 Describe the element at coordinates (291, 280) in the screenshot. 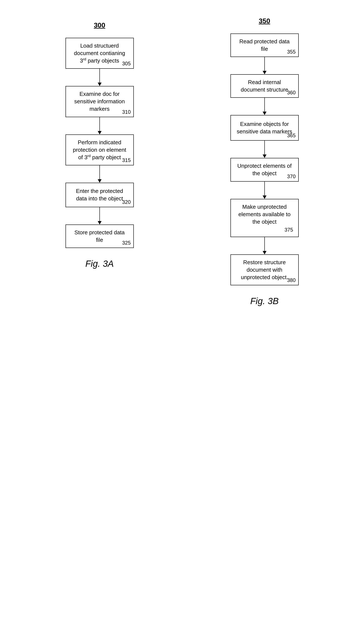

I see `box-380-num: 380` at that location.